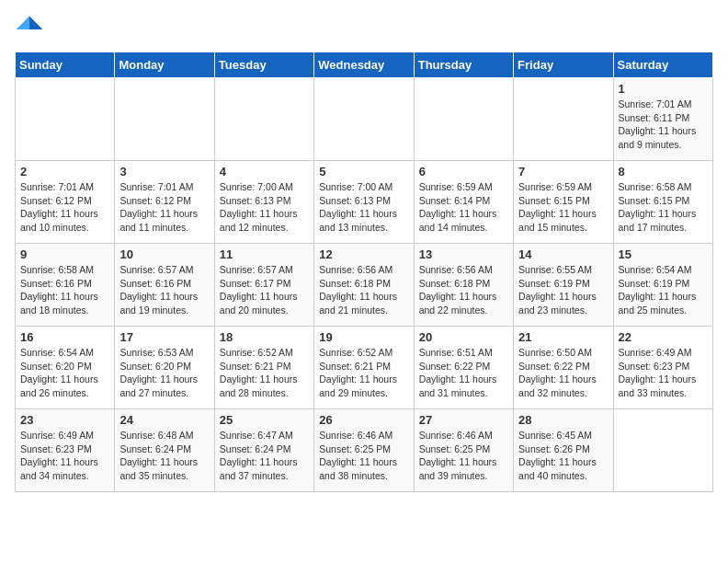  What do you see at coordinates (664, 208) in the screenshot?
I see `day-info: Sunrise: 6:58 AM Sunset: 6:15 PM Dayligh…` at bounding box center [664, 208].